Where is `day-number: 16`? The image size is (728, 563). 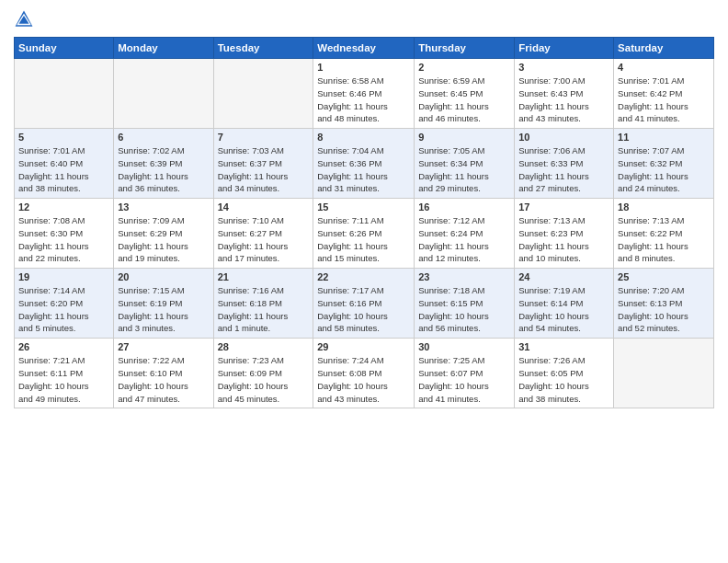 day-number: 16 is located at coordinates (464, 207).